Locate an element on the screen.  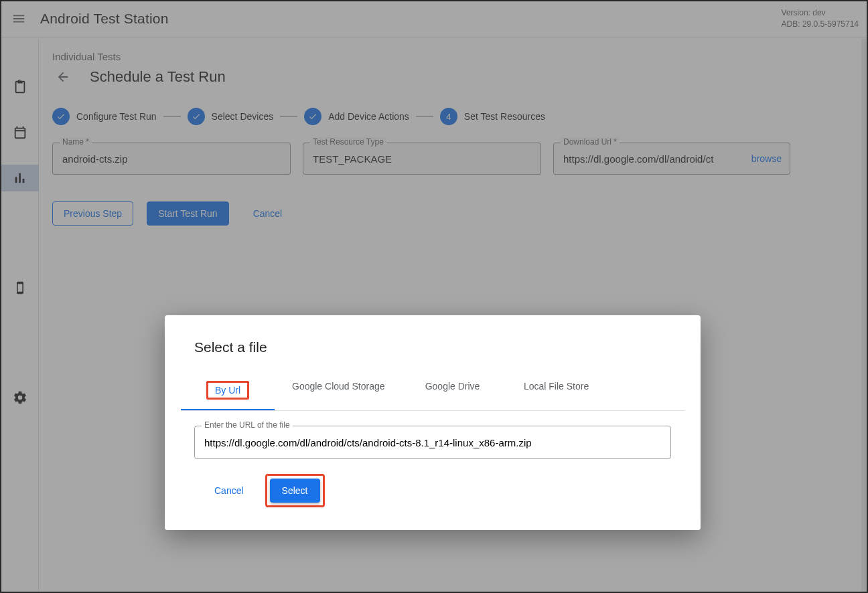
tab-label: By Url is located at coordinates (228, 390).